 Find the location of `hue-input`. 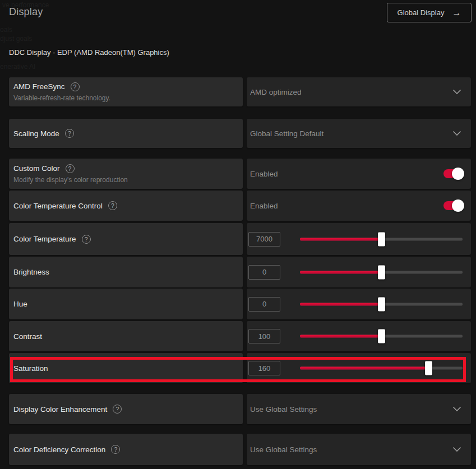

hue-input is located at coordinates (265, 304).